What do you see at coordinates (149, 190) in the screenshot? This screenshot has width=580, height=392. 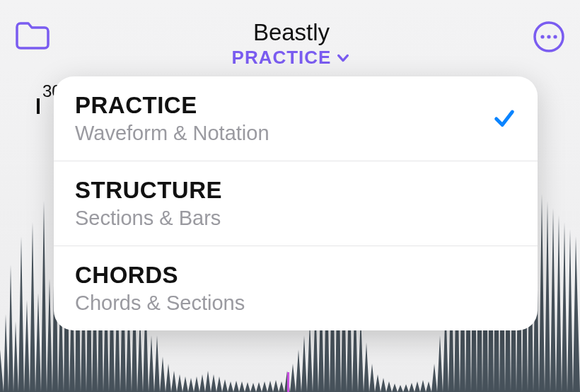 I see `menu-item-title: STRUCTURE` at bounding box center [149, 190].